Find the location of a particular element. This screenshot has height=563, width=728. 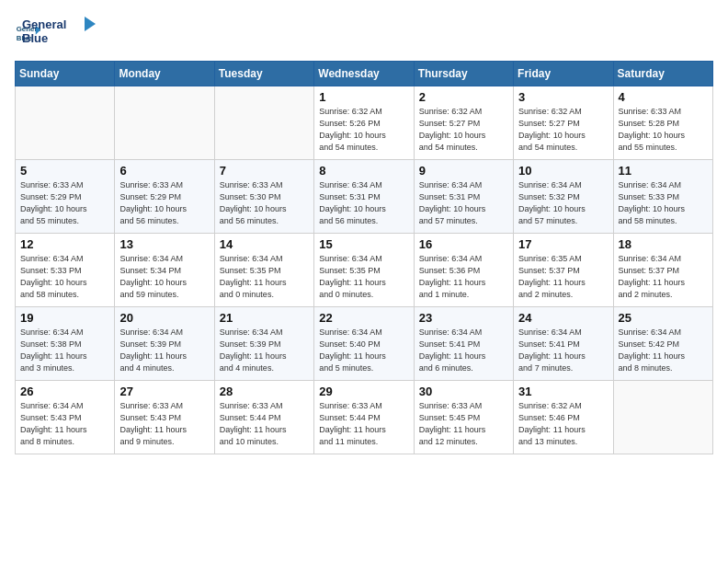

cell-info: Sunrise: 6:33 AM Sunset: 5:43 PM Dayligh… is located at coordinates (164, 424).